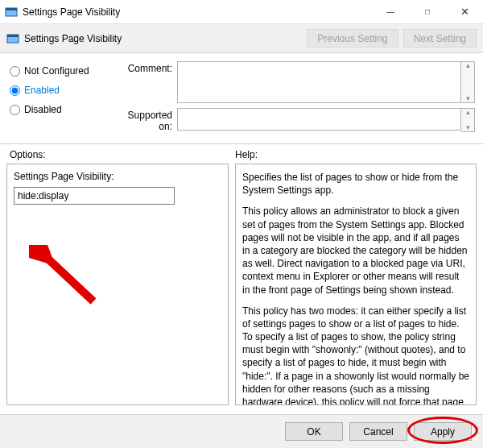 Image resolution: width=483 pixels, height=448 pixels. What do you see at coordinates (427, 11) in the screenshot?
I see `maximize-button: □` at bounding box center [427, 11].